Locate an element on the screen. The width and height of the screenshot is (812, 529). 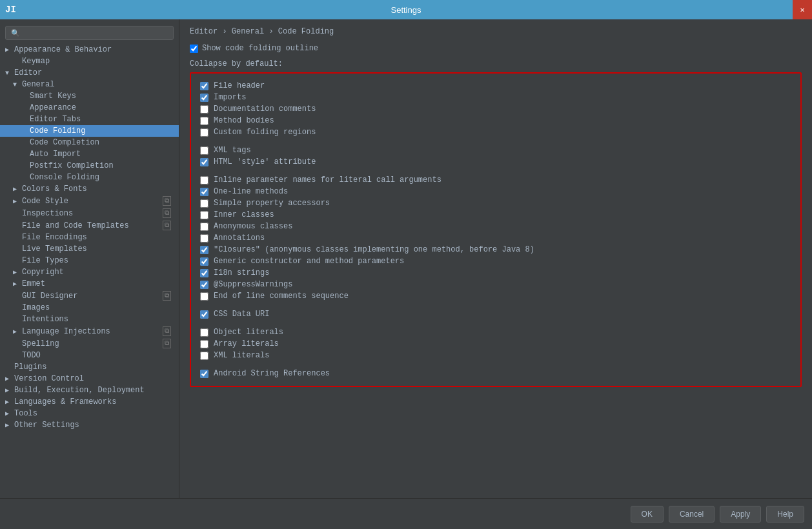
sidebar-item-build-execution: ▶Build, Execution, Deployment is located at coordinates (89, 390).